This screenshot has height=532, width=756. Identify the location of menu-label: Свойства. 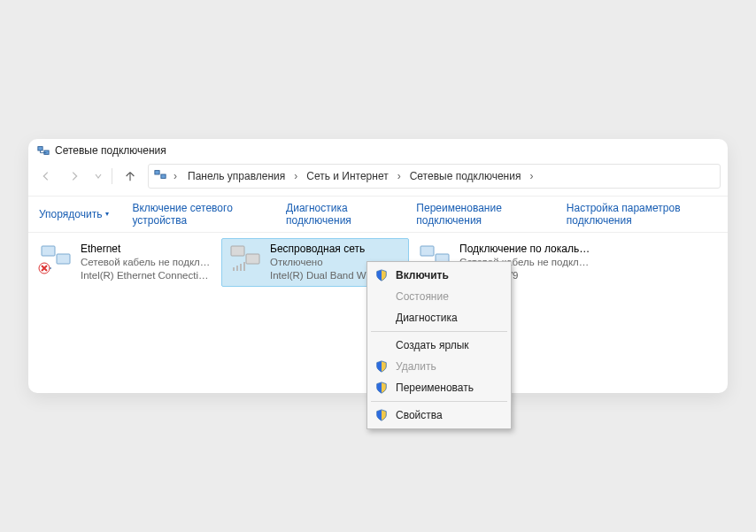
(420, 415).